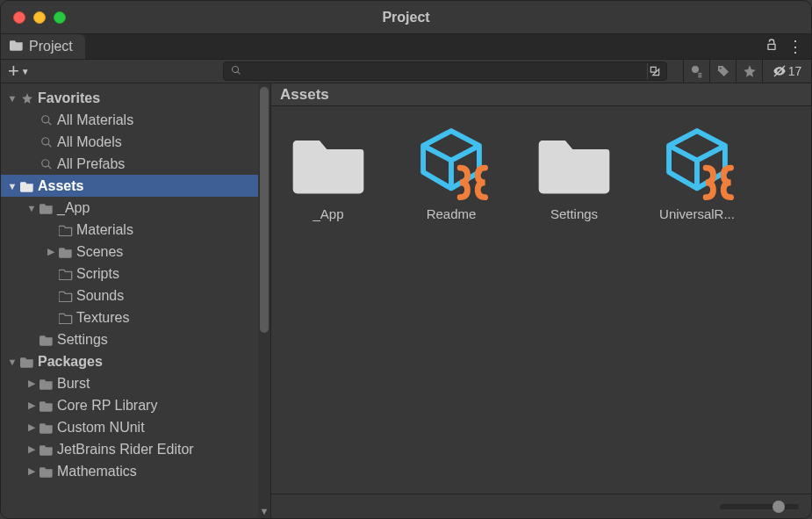 The width and height of the screenshot is (812, 519). I want to click on tree-row-label: Sounds, so click(99, 296).